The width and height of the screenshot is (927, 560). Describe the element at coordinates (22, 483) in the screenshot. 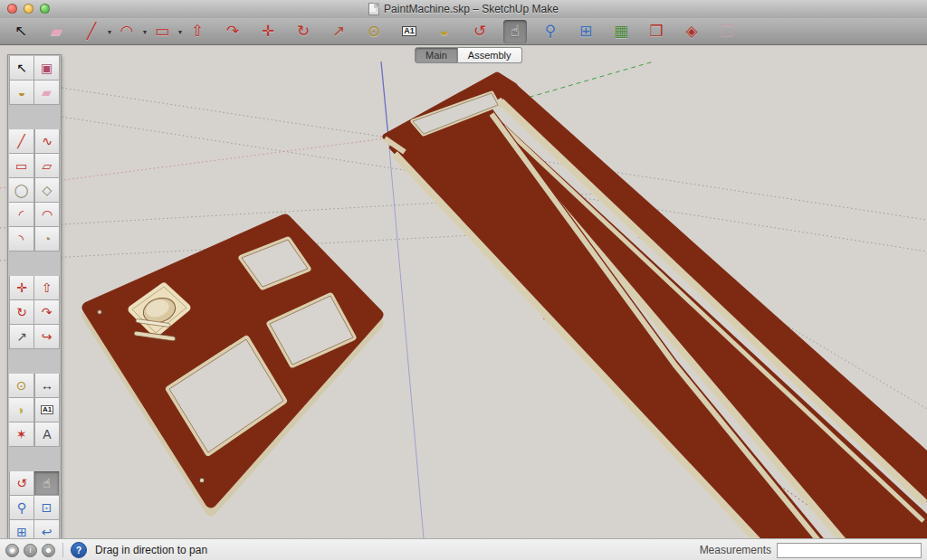

I see `orbit-tool: ↺` at that location.